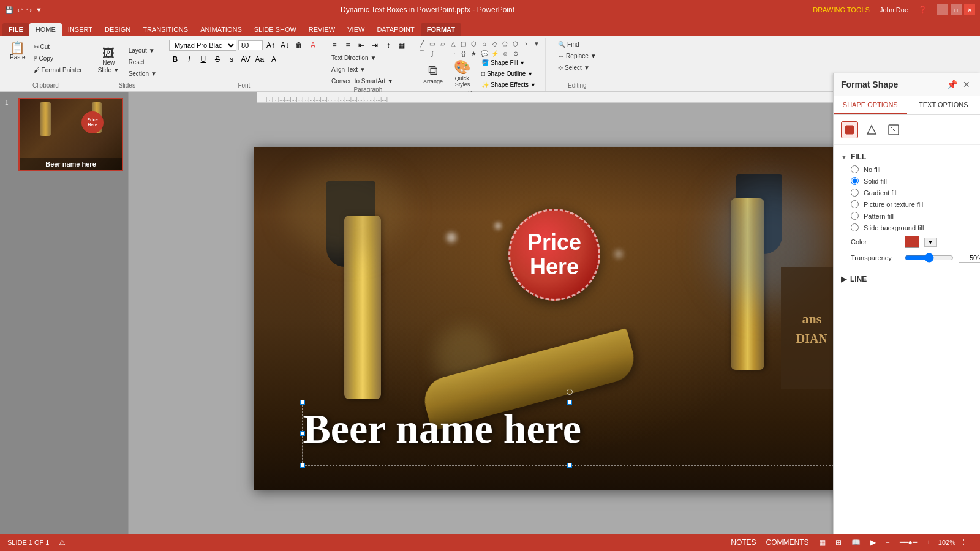 The image size is (980, 551). Describe the element at coordinates (943, 10) in the screenshot. I see `minimize-button: −` at that location.